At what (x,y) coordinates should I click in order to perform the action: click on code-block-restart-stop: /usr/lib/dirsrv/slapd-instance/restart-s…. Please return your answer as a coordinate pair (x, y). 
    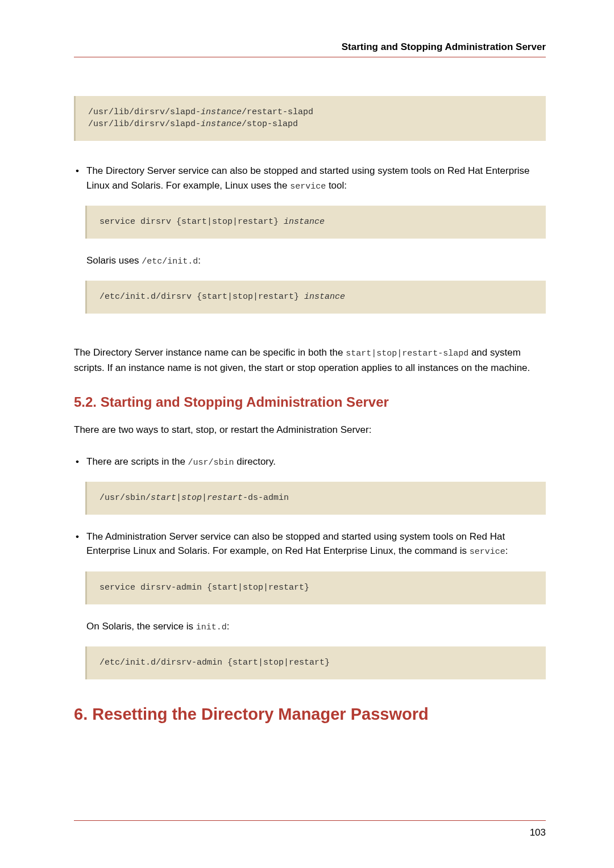
    Looking at the image, I should click on (310, 119).